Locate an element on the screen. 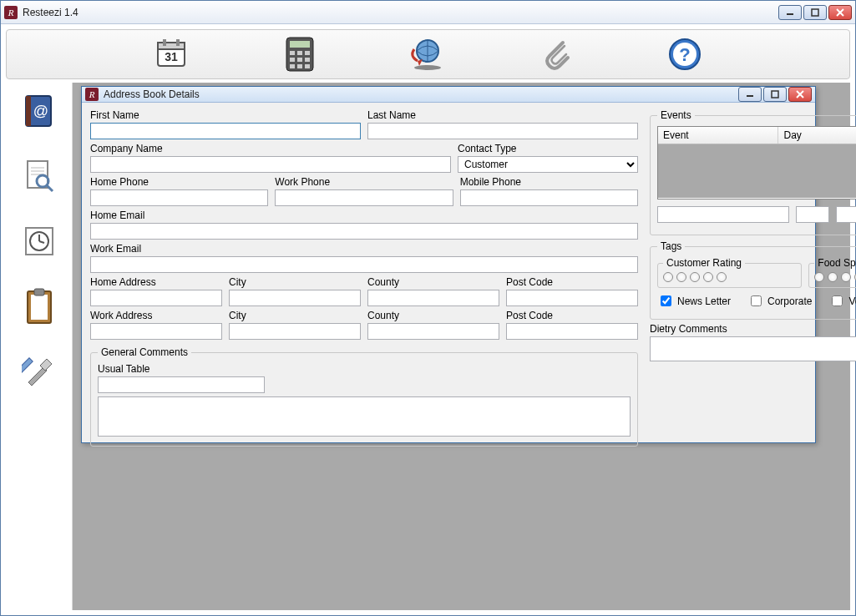  mobile-phone-input is located at coordinates (550, 198).